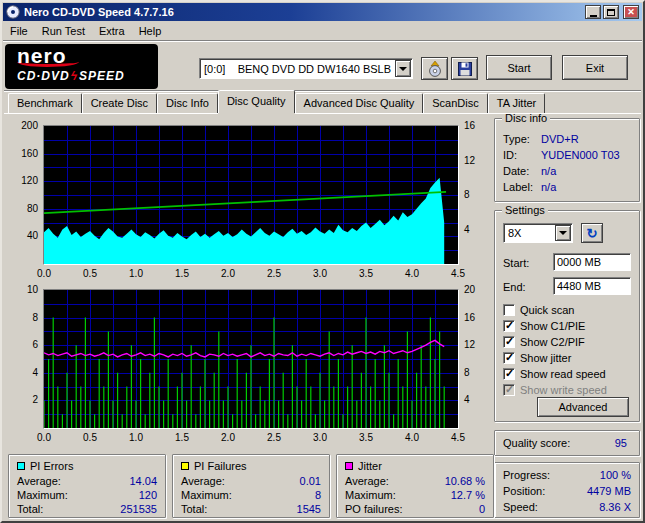 The image size is (645, 523). What do you see at coordinates (592, 286) in the screenshot?
I see `end-mb-field` at bounding box center [592, 286].